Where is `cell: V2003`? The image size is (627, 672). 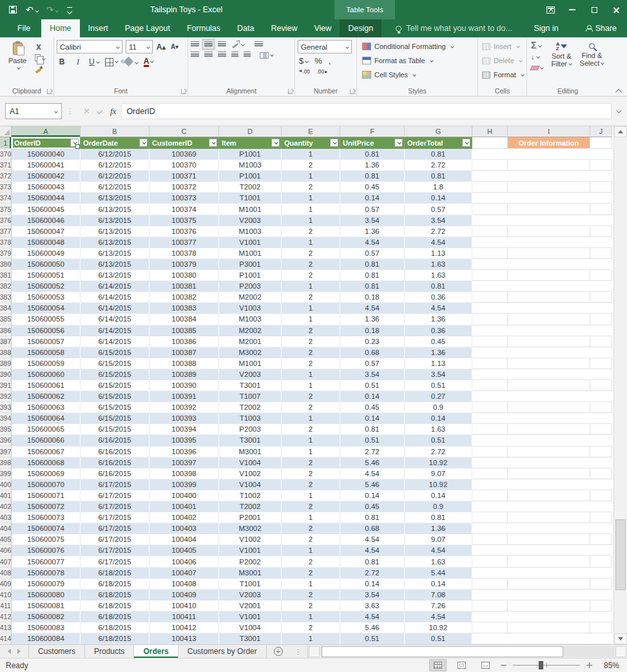
cell: V2003 is located at coordinates (250, 595).